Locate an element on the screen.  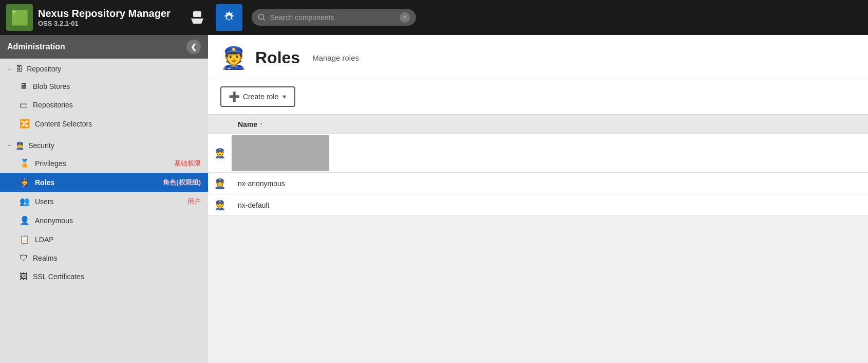
privileges-icon: 🏅 is located at coordinates (25, 164).